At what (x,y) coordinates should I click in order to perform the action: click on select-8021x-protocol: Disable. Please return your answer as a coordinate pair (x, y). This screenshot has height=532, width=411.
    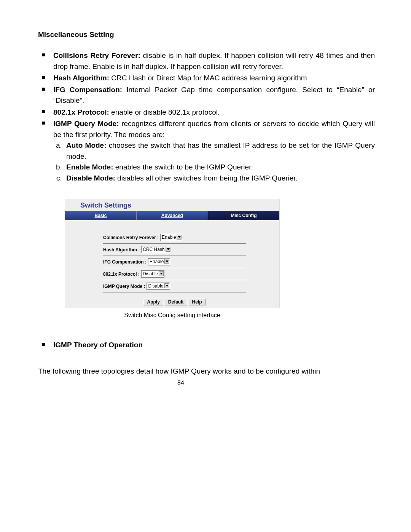
    Looking at the image, I should click on (153, 274).